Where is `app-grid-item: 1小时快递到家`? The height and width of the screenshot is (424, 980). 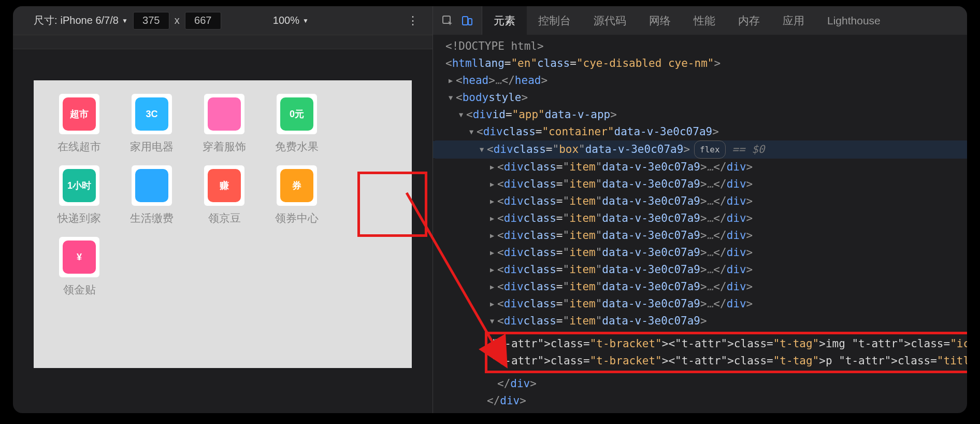
app-grid-item: 1小时快递到家 is located at coordinates (79, 195).